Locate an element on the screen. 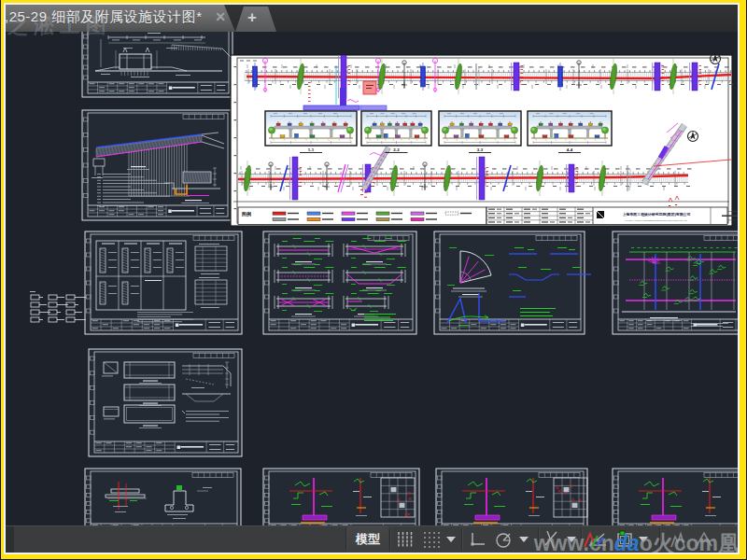 This screenshot has height=560, width=747. angle-icon is located at coordinates (598, 539).